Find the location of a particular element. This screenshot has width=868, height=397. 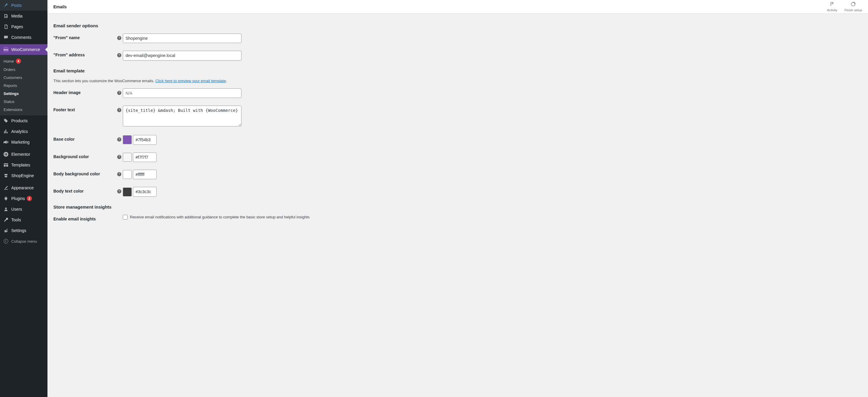

elementor-icon is located at coordinates (6, 154).